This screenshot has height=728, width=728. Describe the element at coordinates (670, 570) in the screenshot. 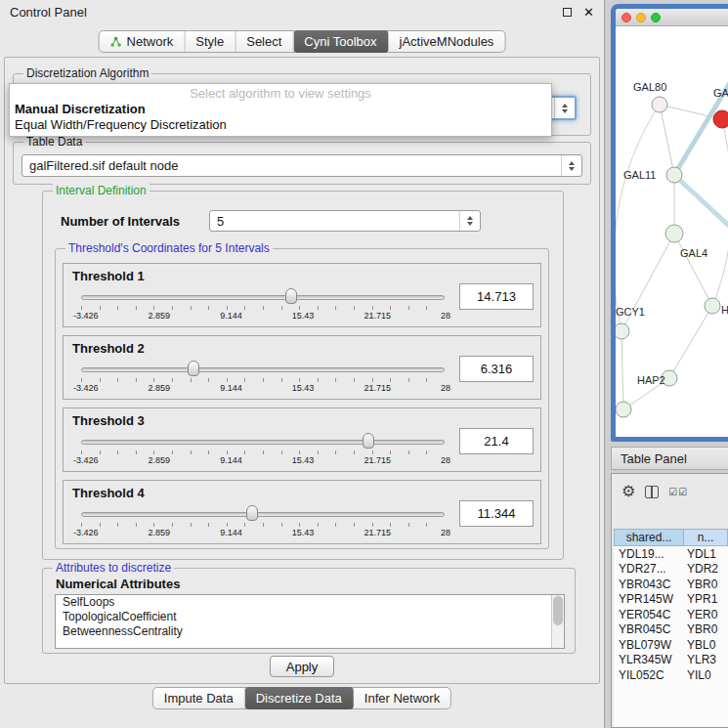

I see `table-row: YDR27...YDR2` at that location.